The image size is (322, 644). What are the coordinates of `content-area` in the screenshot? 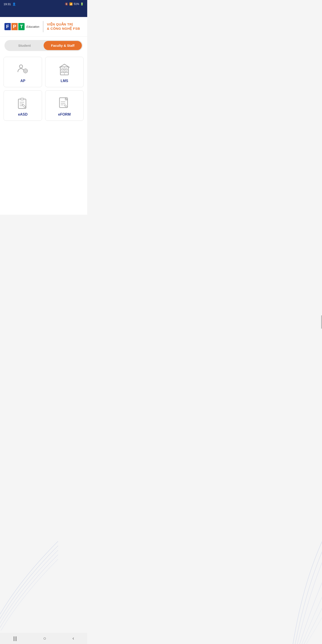 It's located at (44, 170).